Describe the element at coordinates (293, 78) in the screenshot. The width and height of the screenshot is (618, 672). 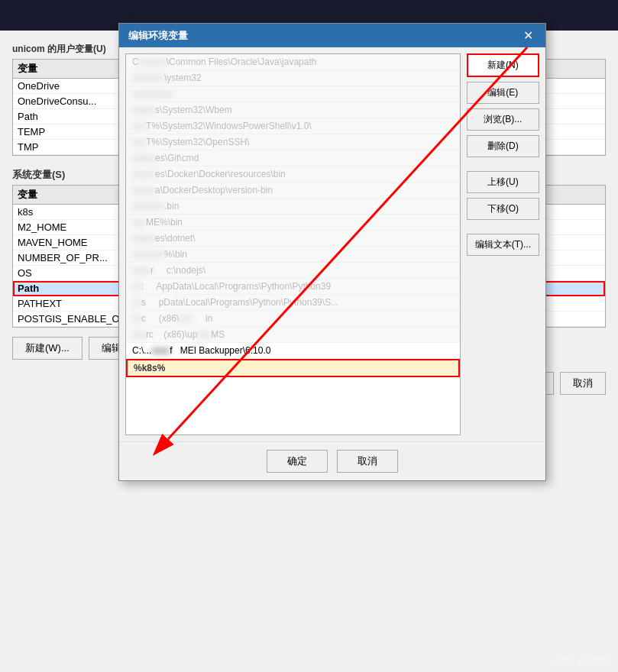
I see `path-item: xxxxxxx\ystem32` at that location.